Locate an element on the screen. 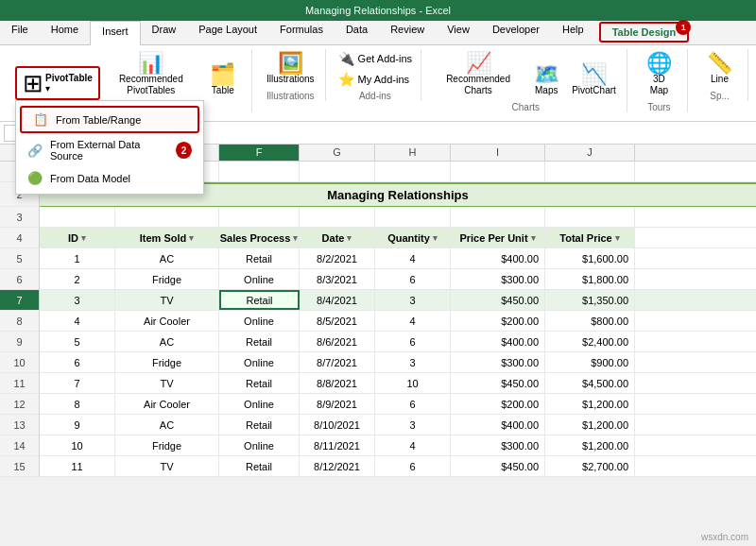  cell-d8: 4 is located at coordinates (77, 321).